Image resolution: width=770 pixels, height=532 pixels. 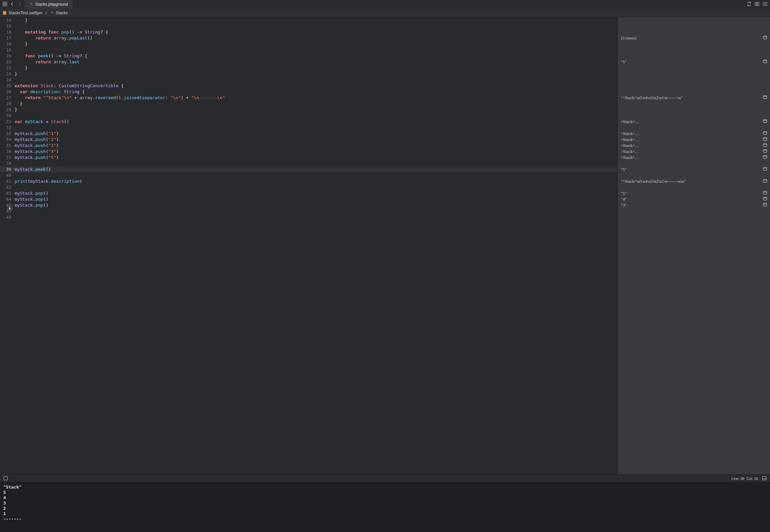 What do you see at coordinates (316, 122) in the screenshot?
I see `code-content: var myStack = Stack()` at bounding box center [316, 122].